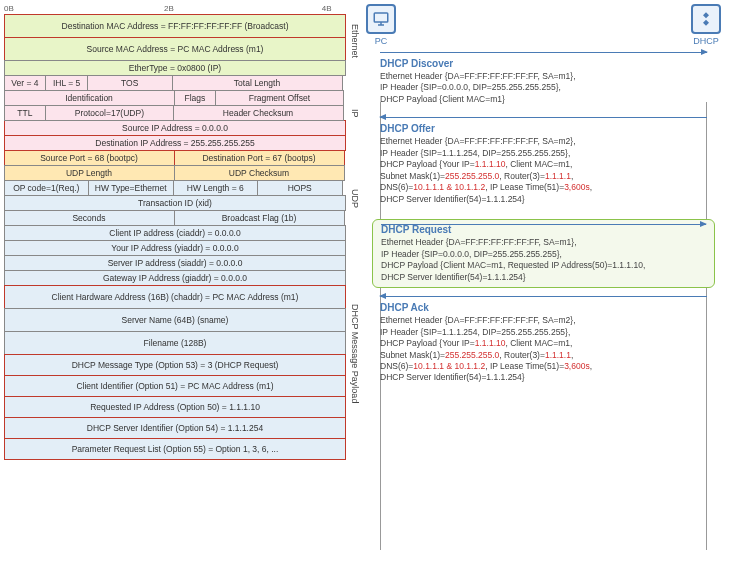  What do you see at coordinates (544, 343) in the screenshot?
I see `msg-ack: DHCP Ack Ethernet Header {DA=FF:FF:FF:FF…` at bounding box center [544, 343].